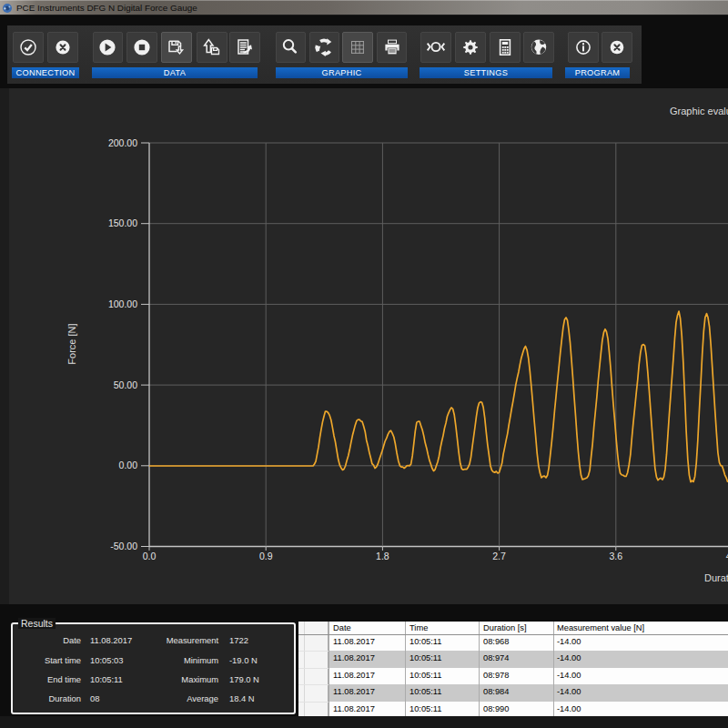 The height and width of the screenshot is (728, 728). Describe the element at coordinates (123, 304) in the screenshot. I see `svg-text: 100.00` at that location.